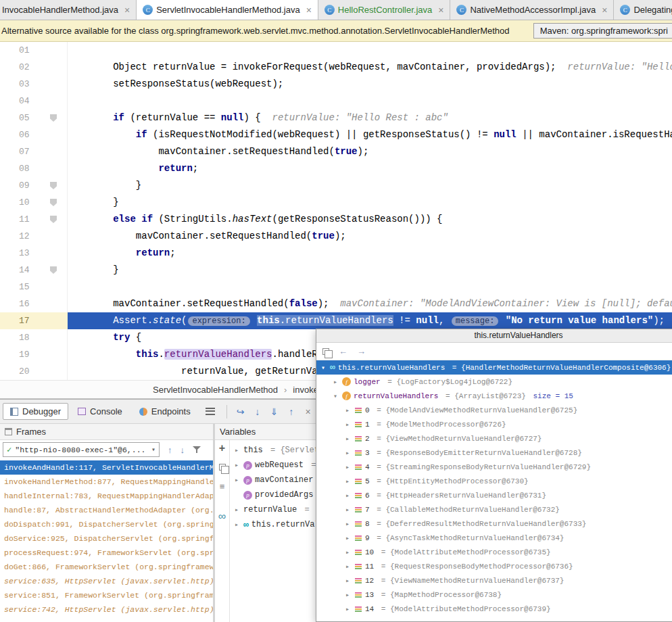 Image resolution: width=672 pixels, height=622 pixels. What do you see at coordinates (210, 411) in the screenshot?
I see `layout-settings-icon` at bounding box center [210, 411].